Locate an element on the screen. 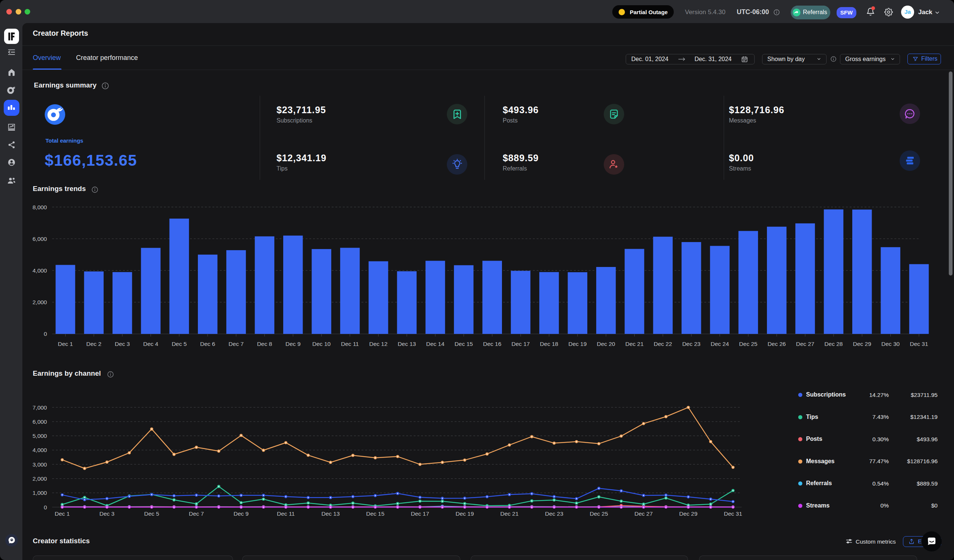  svg-text: Dec 2 is located at coordinates (94, 344).